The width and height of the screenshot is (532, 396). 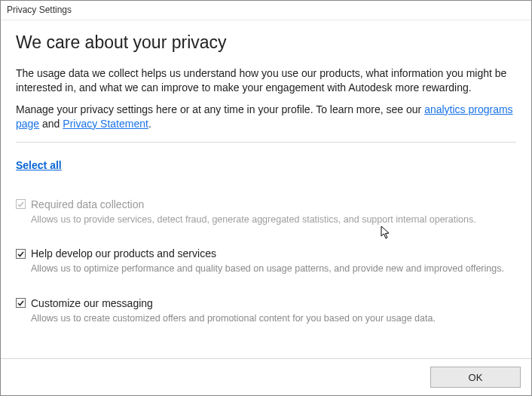 I want to click on option-messaging: Customize our messaging Allows us to cre…, so click(x=266, y=312).